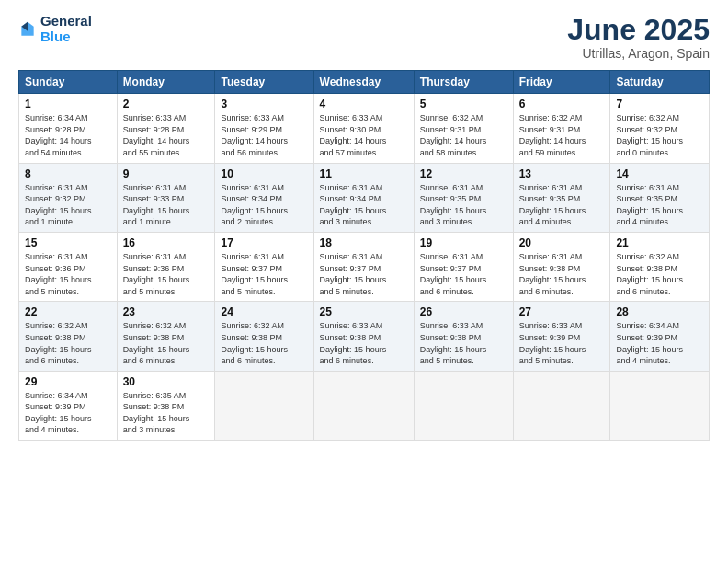  Describe the element at coordinates (562, 267) in the screenshot. I see `table-row: 20Sunrise: 6:31 AM Sunset: 9:38 PM Dayli…` at that location.